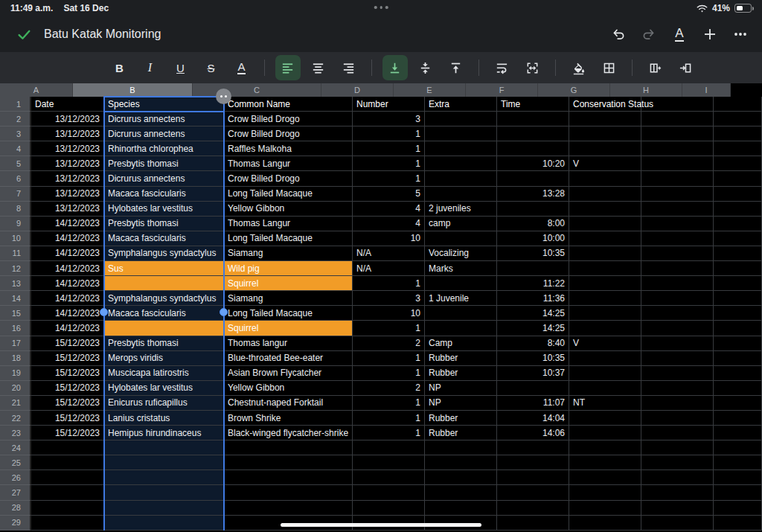 This screenshot has height=532, width=762. I want to click on row-header-11: 11, so click(16, 254).